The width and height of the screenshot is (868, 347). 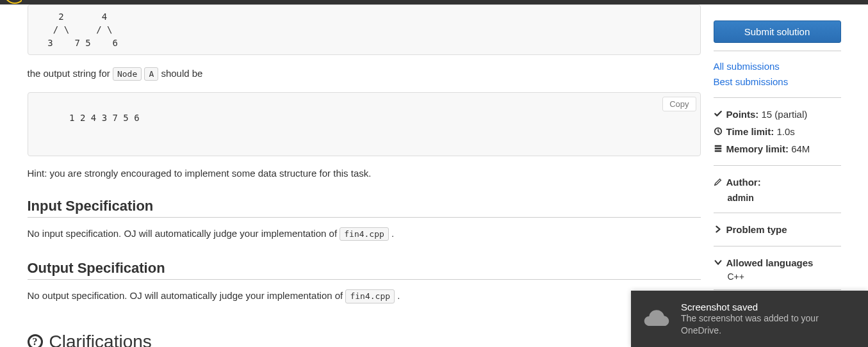 I want to click on output-sentence: the output string for Node A should be, so click(x=364, y=74).